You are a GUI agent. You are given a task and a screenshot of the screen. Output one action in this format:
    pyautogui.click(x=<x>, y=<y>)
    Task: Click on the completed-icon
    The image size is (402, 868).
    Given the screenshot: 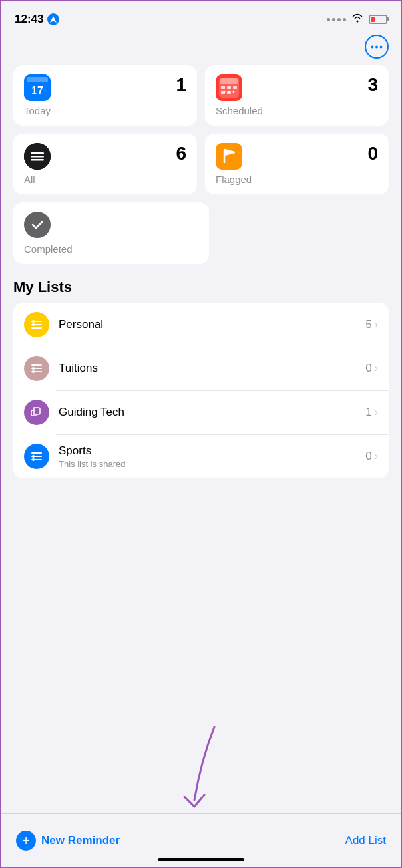 What is the action you would take?
    pyautogui.click(x=37, y=225)
    